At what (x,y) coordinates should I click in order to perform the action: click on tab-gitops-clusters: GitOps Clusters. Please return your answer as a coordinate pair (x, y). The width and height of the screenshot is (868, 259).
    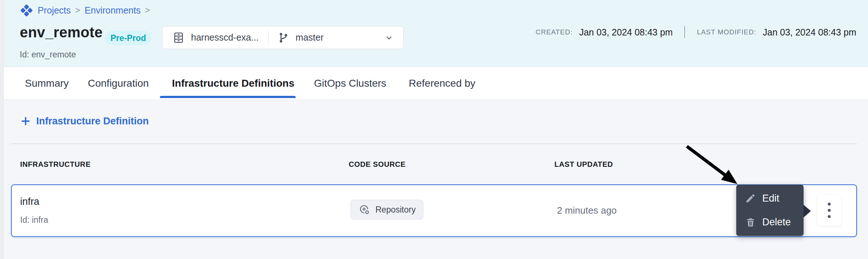
    Looking at the image, I should click on (350, 83).